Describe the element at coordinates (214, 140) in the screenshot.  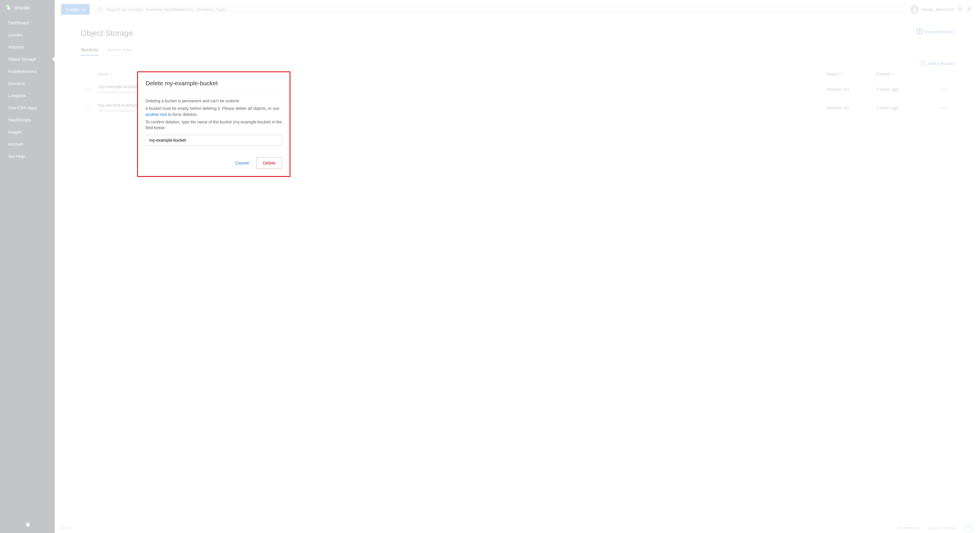
I see `confirm-bucket-name-input` at that location.